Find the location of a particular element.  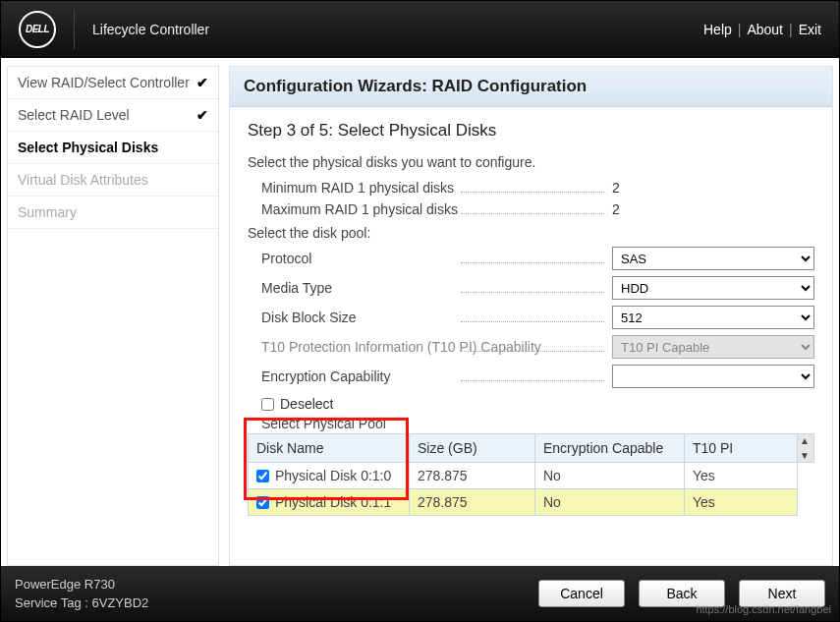

col-diskname: Disk Name is located at coordinates (329, 448).